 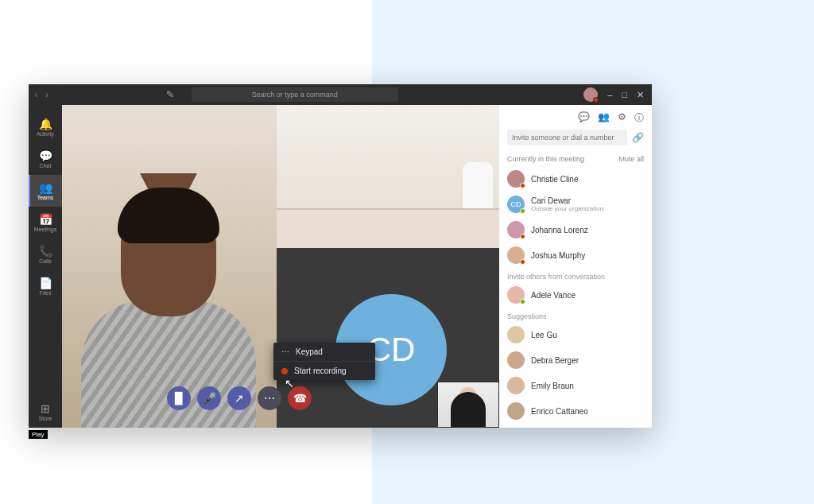 I want to click on rail-label: Calls, so click(x=45, y=261).